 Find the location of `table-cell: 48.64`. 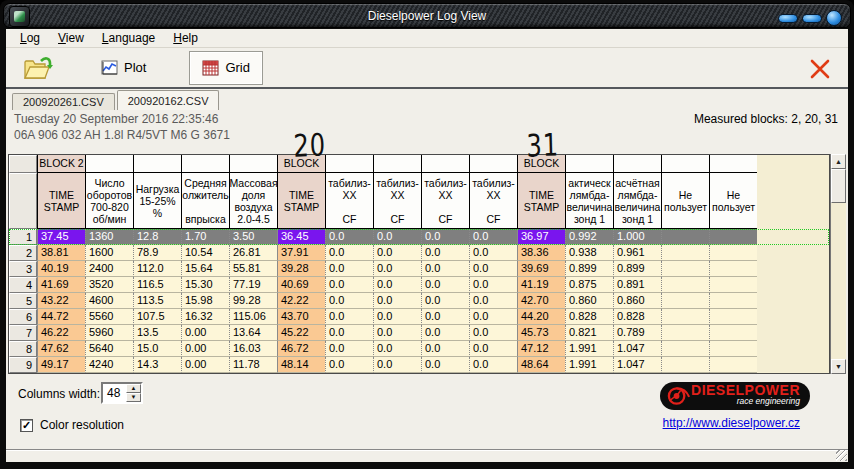

table-cell: 48.64 is located at coordinates (541, 365).